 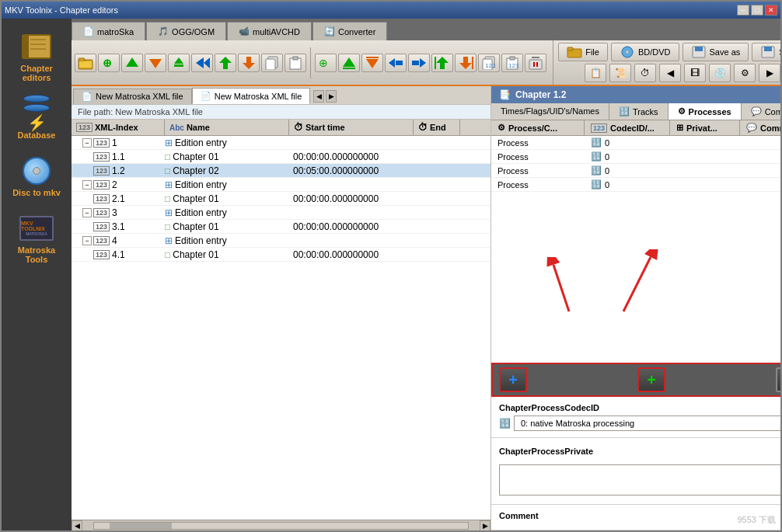 What do you see at coordinates (202, 63) in the screenshot?
I see `toolbar-btn-arrow-left-blue` at bounding box center [202, 63].